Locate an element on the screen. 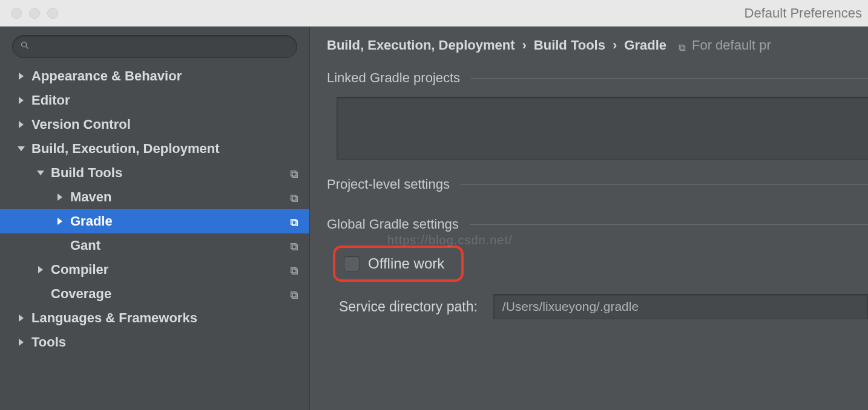  tree-item-maven: Maven is located at coordinates (155, 197).